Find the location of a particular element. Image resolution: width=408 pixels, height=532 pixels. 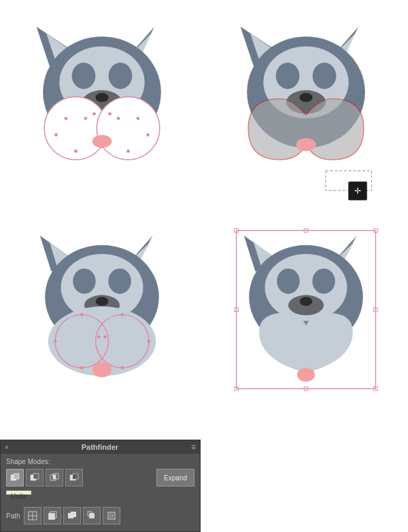

minus-front-icon is located at coordinates (35, 478).